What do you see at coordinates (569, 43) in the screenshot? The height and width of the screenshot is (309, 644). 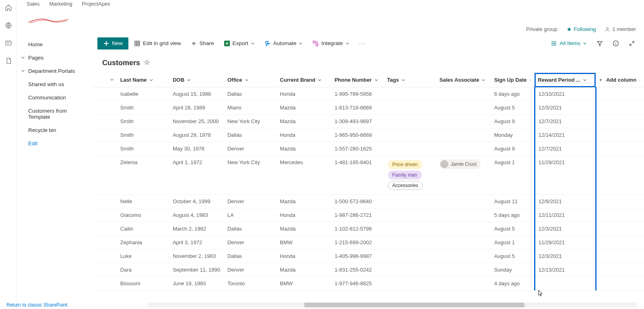 I see `view-selector: All Items` at bounding box center [569, 43].